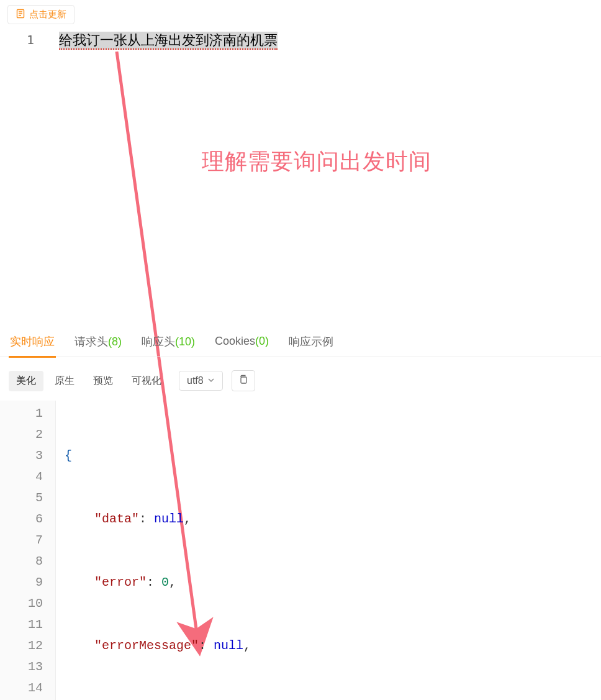 The height and width of the screenshot is (700, 601). I want to click on code-gutter: 1 2 3 4 5 6 7 8 9 10 11 12 13 14, so click(28, 550).